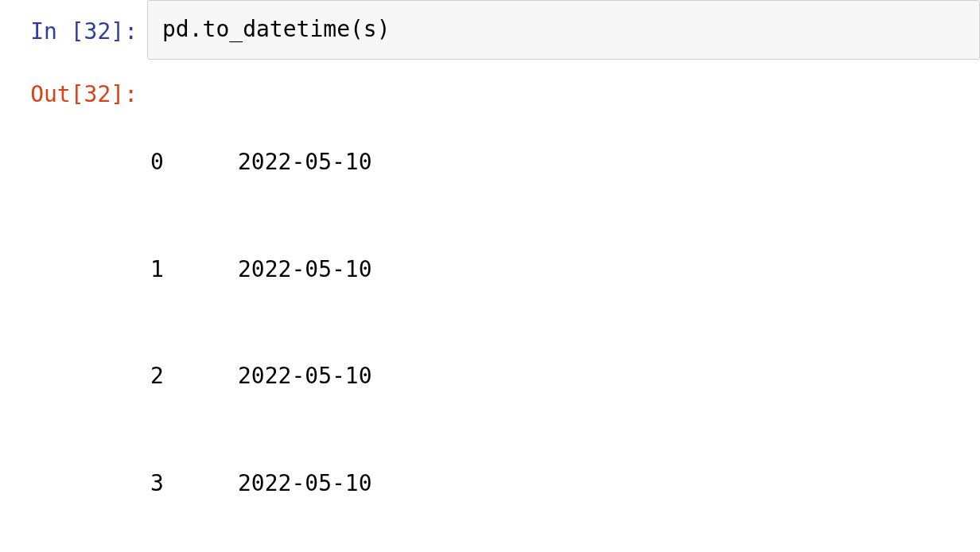  What do you see at coordinates (194, 270) in the screenshot?
I see `output-index: 1` at bounding box center [194, 270].